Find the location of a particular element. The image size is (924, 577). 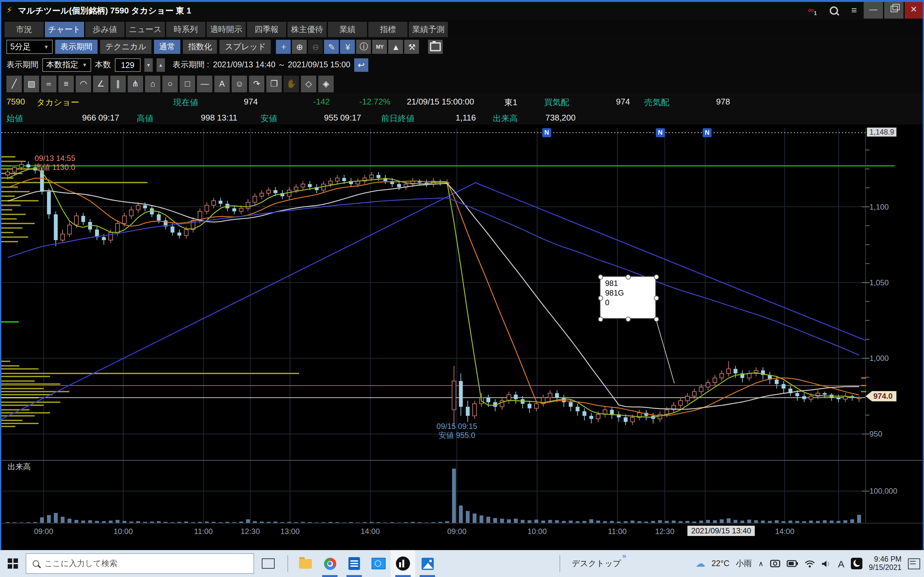

zoom-out-icon: ⊖ is located at coordinates (316, 47).